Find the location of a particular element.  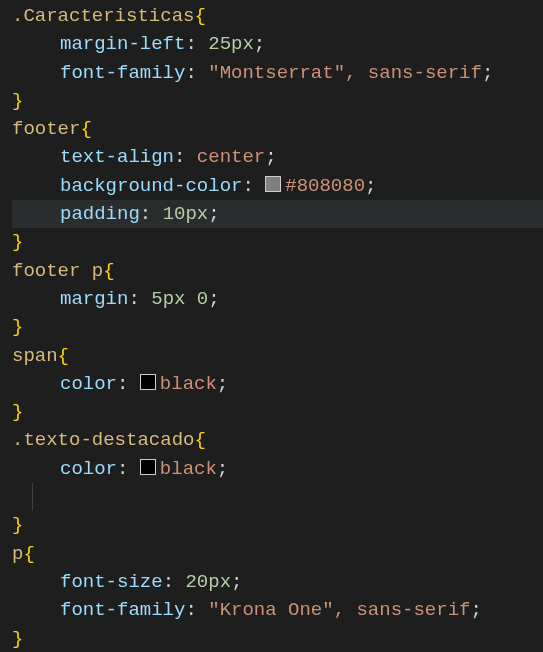

value-number: 10 is located at coordinates (174, 214).